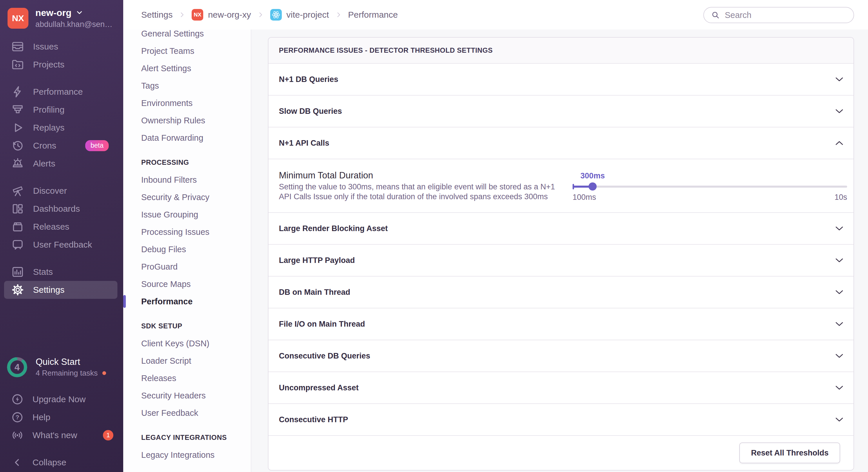  I want to click on snav-item-security-privacy: Security & Privacy, so click(187, 197).